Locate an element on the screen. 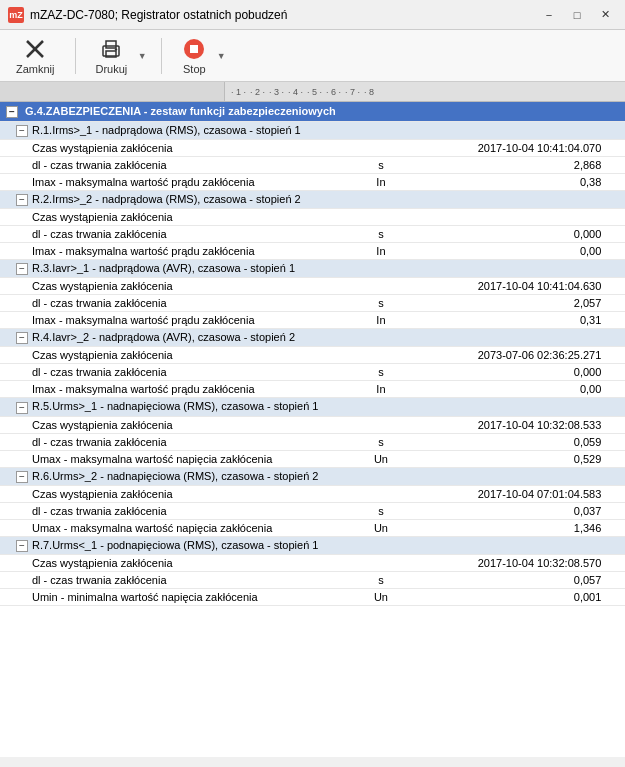 The width and height of the screenshot is (625, 767). window-title: mZAZ-DC-7080; Registrator ostatnich pobu… is located at coordinates (284, 15).